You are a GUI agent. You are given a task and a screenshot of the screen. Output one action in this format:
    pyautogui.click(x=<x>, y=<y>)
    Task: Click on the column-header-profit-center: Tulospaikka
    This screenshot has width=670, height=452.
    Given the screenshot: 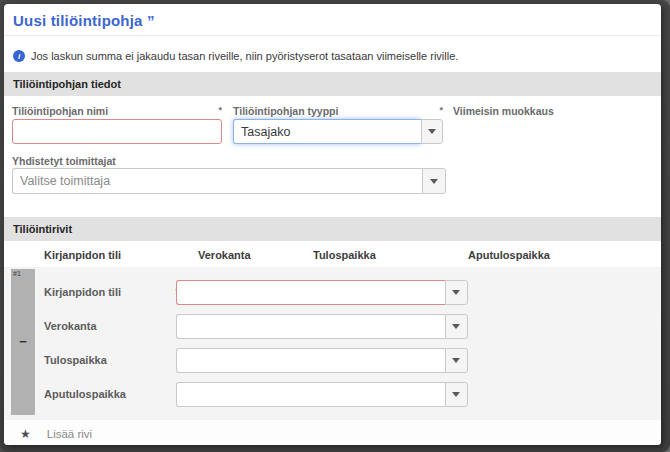 What is the action you would take?
    pyautogui.click(x=344, y=255)
    